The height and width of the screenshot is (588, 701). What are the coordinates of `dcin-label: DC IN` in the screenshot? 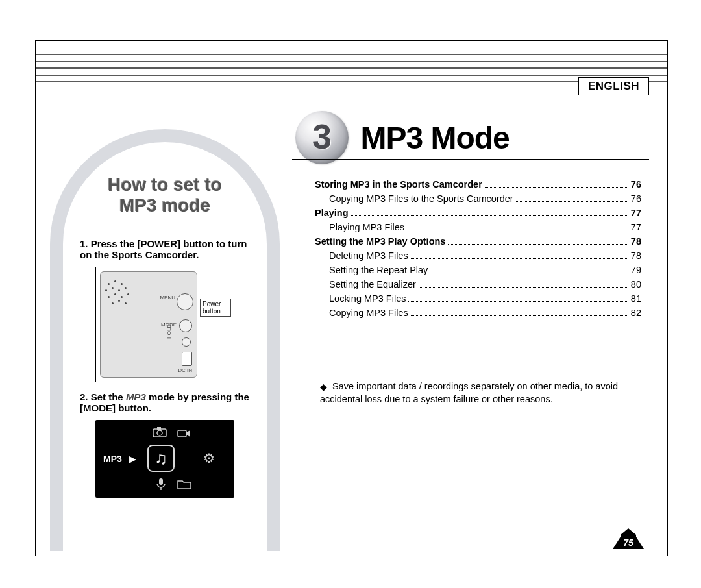 It's located at (185, 370).